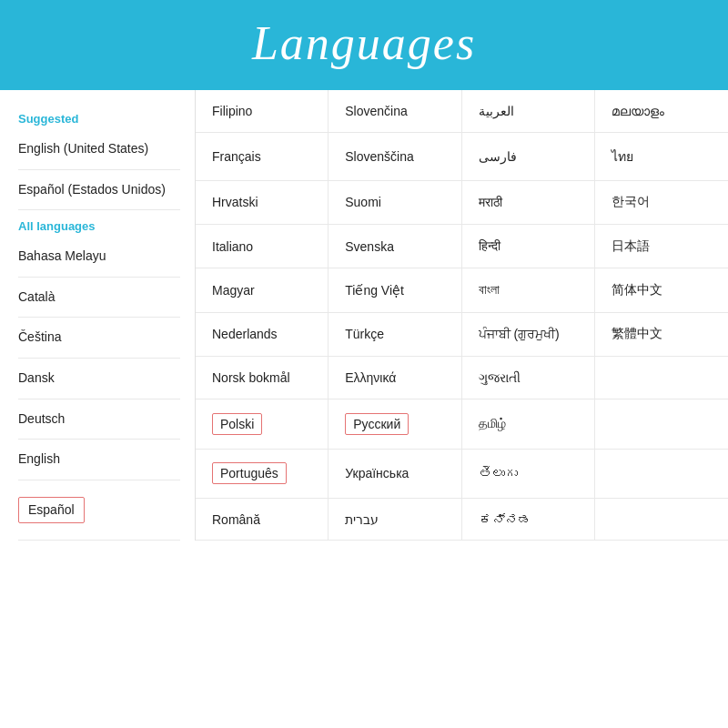 This screenshot has width=728, height=728. What do you see at coordinates (99, 511) in the screenshot?
I see `left-item-espanol-wrapper: Español` at bounding box center [99, 511].